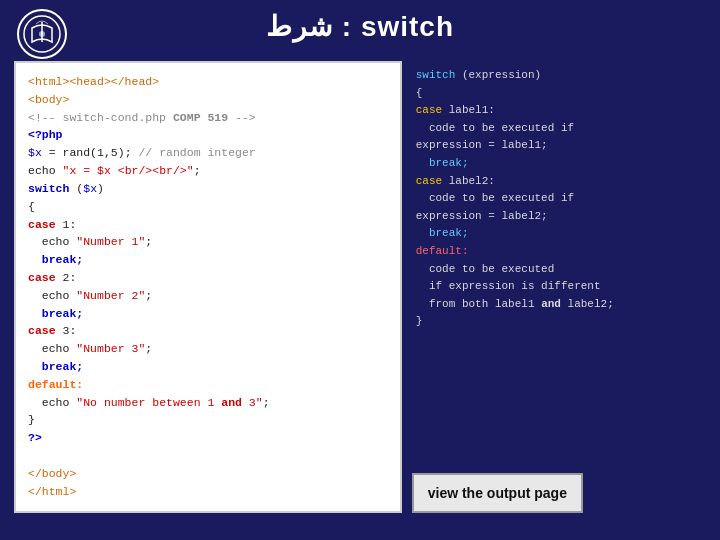 This screenshot has height=540, width=720. What do you see at coordinates (559, 94) in the screenshot?
I see `syntax-line: {` at bounding box center [559, 94].